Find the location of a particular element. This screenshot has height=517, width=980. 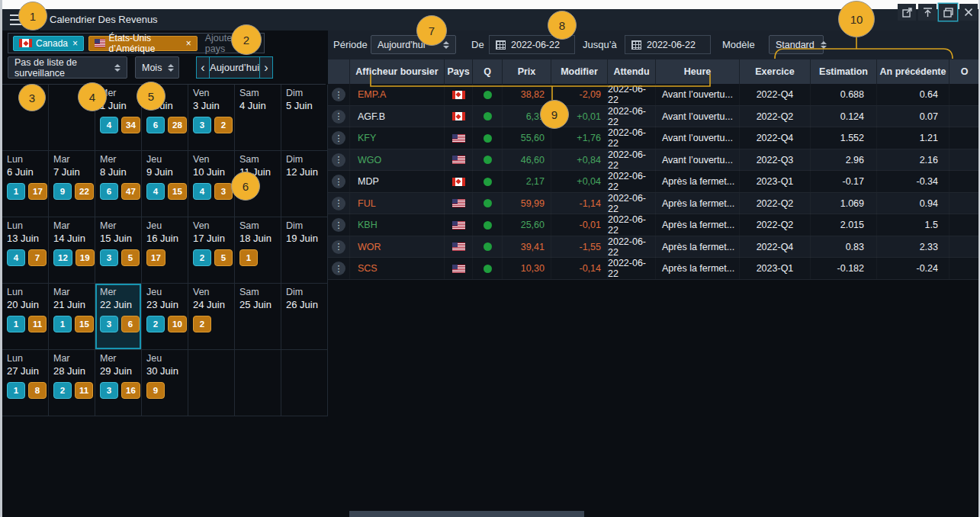

column-header-Attendu: Attendu is located at coordinates (631, 72).